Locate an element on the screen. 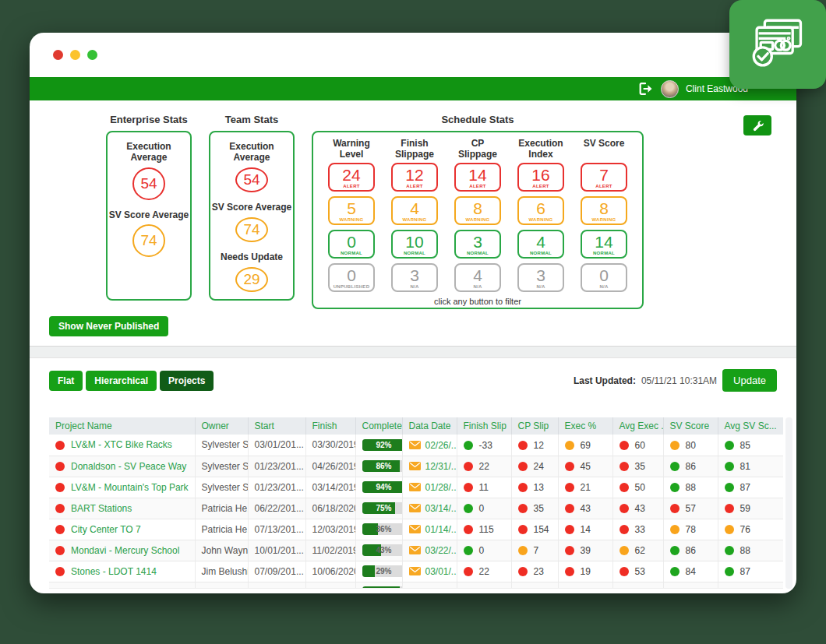  project-name-link: Mondavi - Mercury School is located at coordinates (125, 551).